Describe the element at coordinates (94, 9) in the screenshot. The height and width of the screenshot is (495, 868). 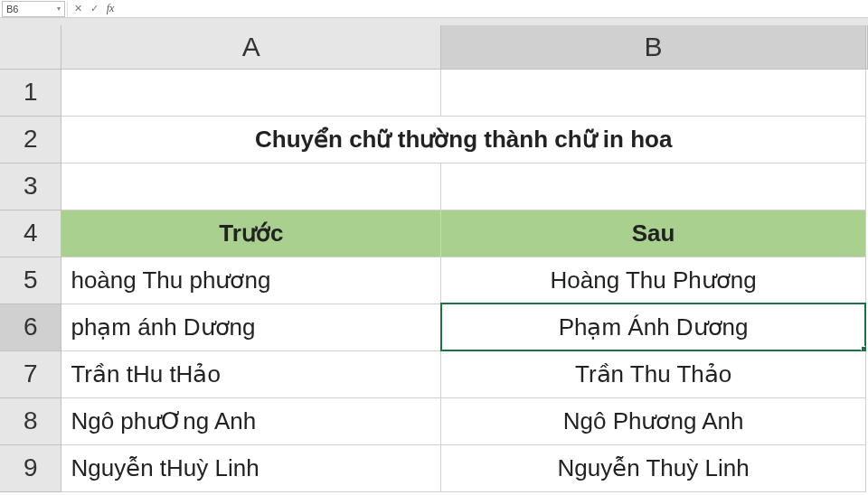
I see `enter-icon: ✓` at that location.